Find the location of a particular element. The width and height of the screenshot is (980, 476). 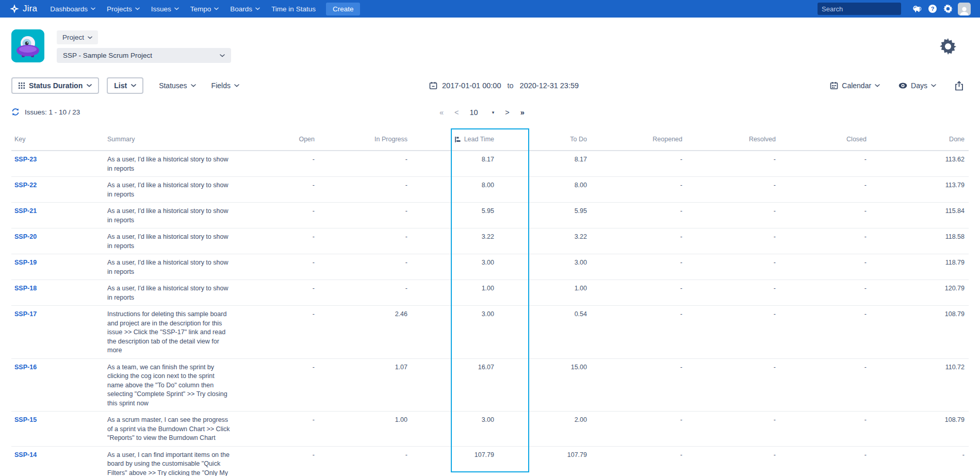

table-row: SSP-20 As a user, I'd like a historical … is located at coordinates (490, 241).